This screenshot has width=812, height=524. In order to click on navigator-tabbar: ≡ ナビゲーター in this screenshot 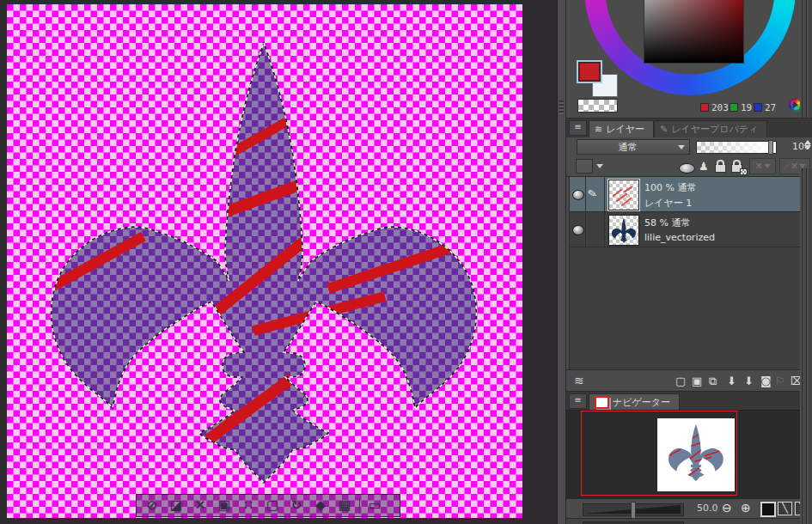, I will do `click(689, 400)`.